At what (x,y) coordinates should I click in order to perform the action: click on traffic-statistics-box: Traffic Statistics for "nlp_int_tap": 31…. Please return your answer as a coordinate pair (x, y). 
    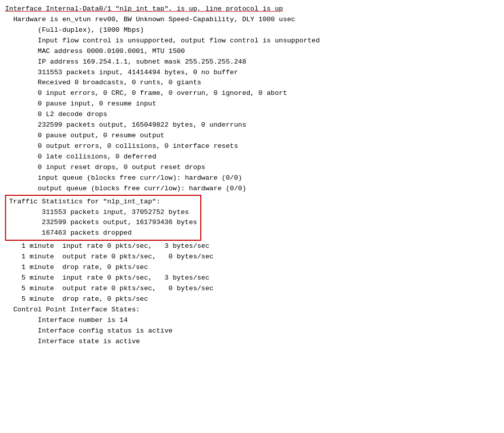
    Looking at the image, I should click on (103, 218).